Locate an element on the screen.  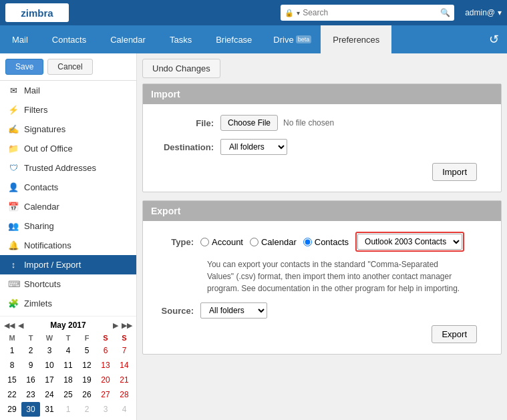
sidebar-item-sharing: 👥 Sharing is located at coordinates (68, 226).